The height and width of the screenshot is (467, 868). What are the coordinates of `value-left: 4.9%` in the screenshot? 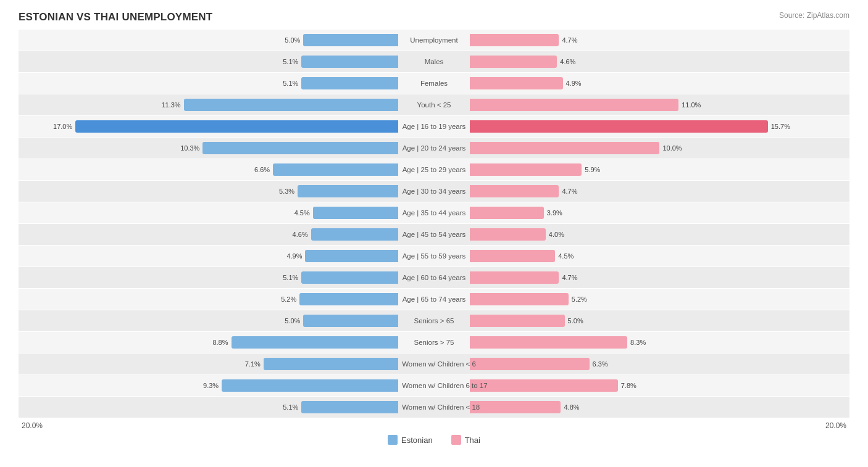 It's located at (294, 256).